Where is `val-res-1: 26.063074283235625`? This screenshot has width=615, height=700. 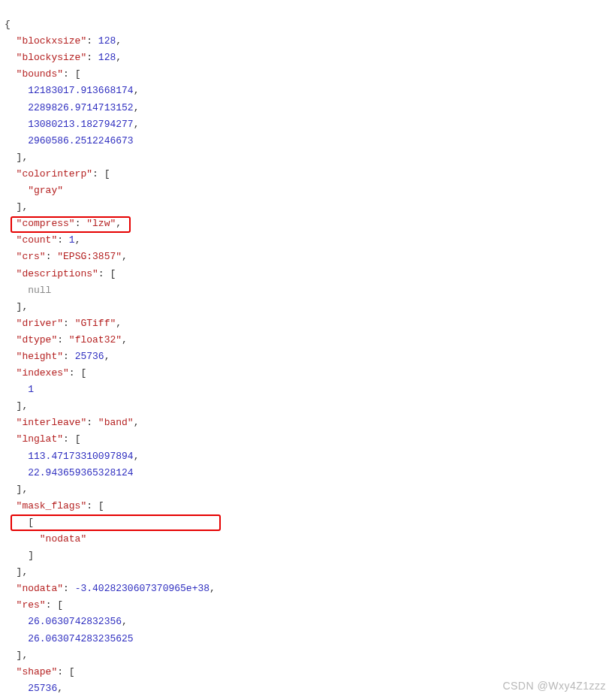 val-res-1: 26.063074283235625 is located at coordinates (80, 638).